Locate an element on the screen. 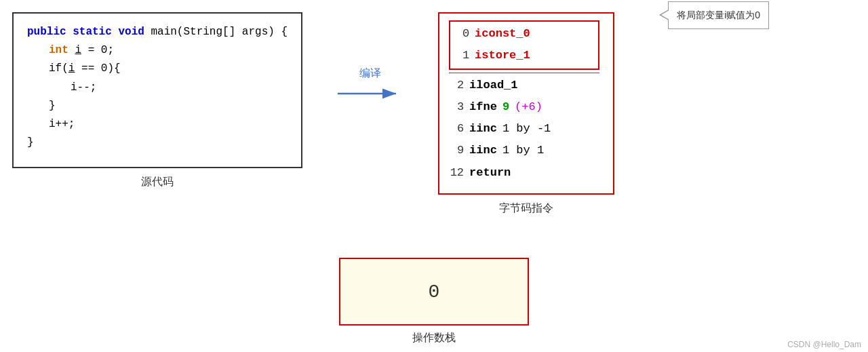 The image size is (868, 352). bc-instr-2: iload_1 is located at coordinates (494, 85).